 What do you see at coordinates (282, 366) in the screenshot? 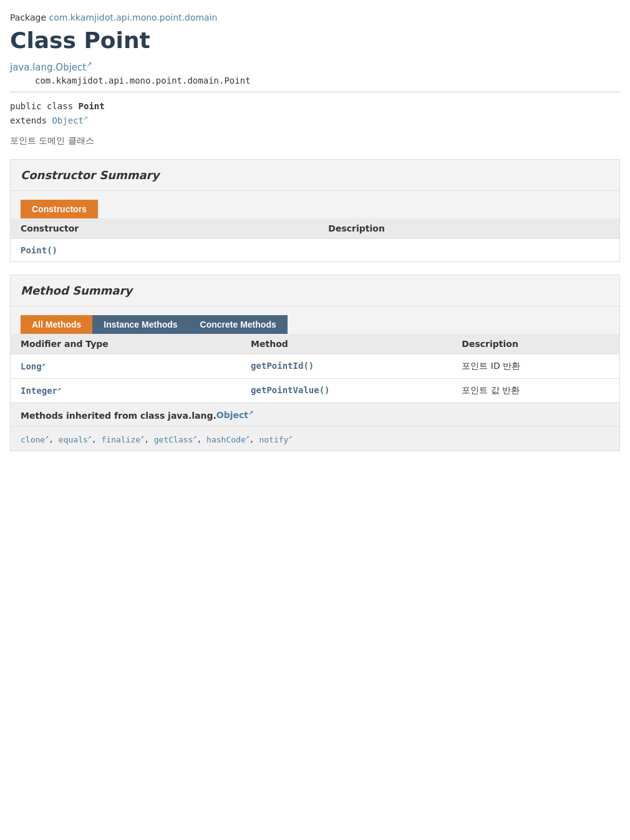
I see `get-point-id-link: getPointId()` at bounding box center [282, 366].